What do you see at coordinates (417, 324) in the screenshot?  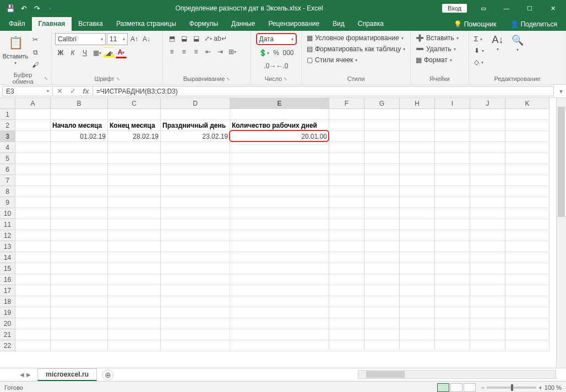 I see `cell-H20` at bounding box center [417, 324].